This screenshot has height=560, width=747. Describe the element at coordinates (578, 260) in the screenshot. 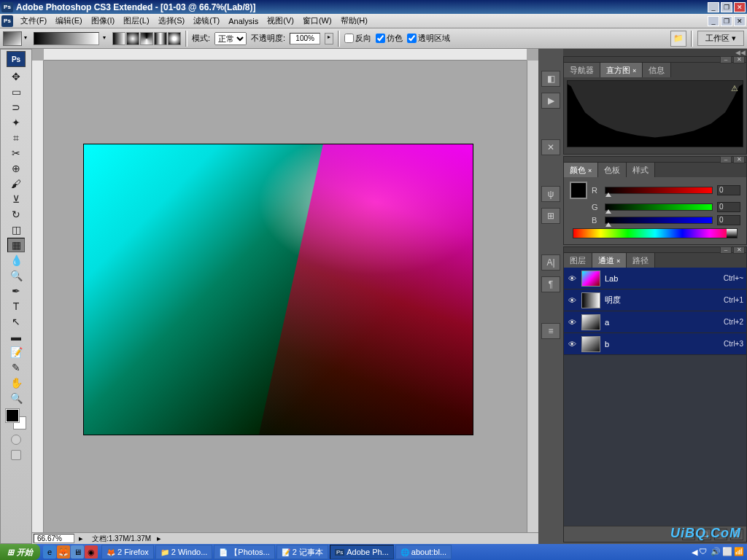

I see `tab-layers: 图层` at that location.